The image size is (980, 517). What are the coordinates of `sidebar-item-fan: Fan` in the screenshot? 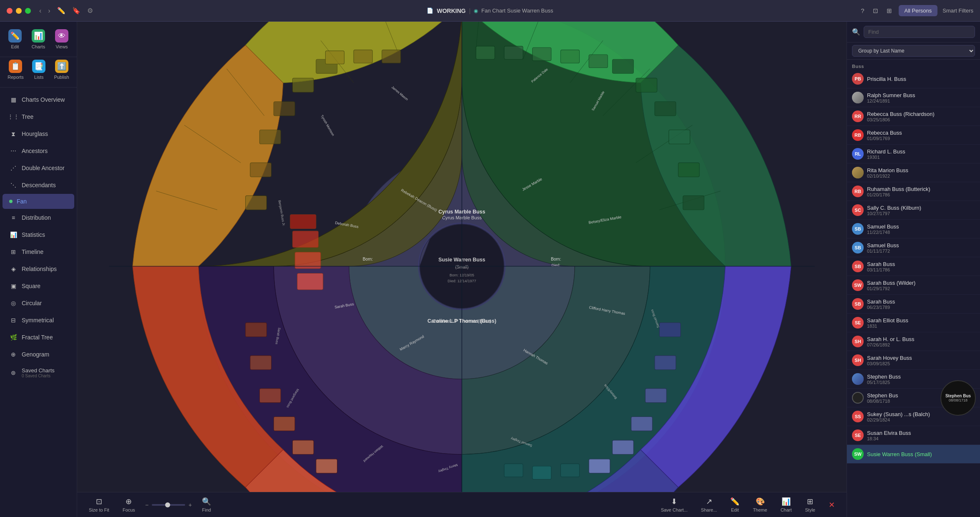 It's located at (38, 201).